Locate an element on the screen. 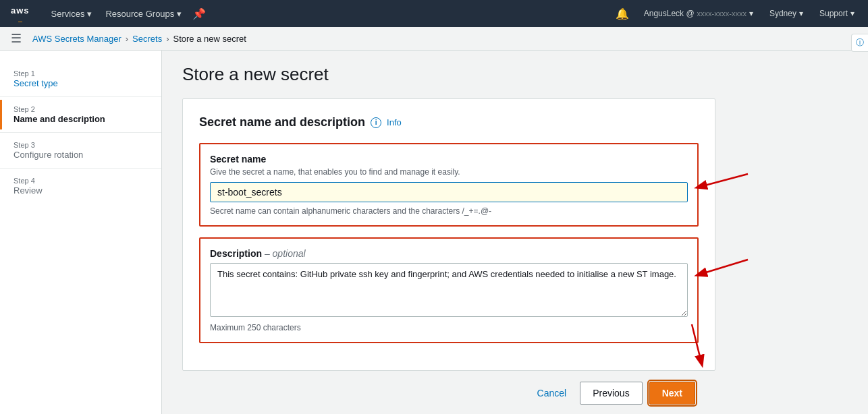  optional-tag: – optional is located at coordinates (285, 254).